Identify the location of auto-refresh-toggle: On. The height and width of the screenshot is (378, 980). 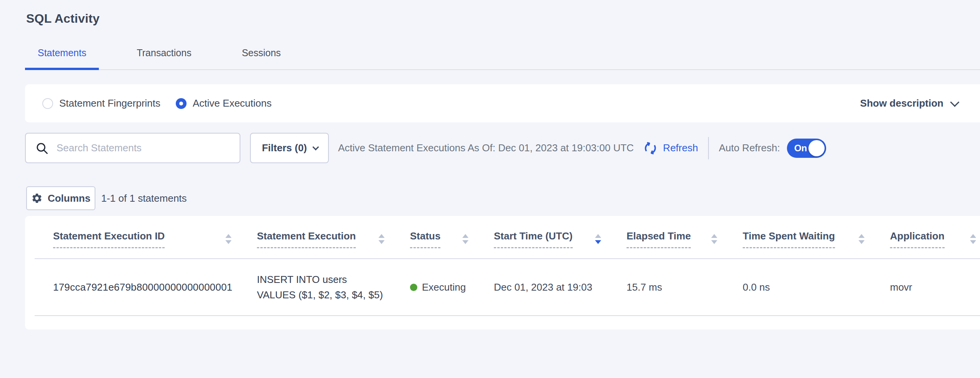
(807, 148).